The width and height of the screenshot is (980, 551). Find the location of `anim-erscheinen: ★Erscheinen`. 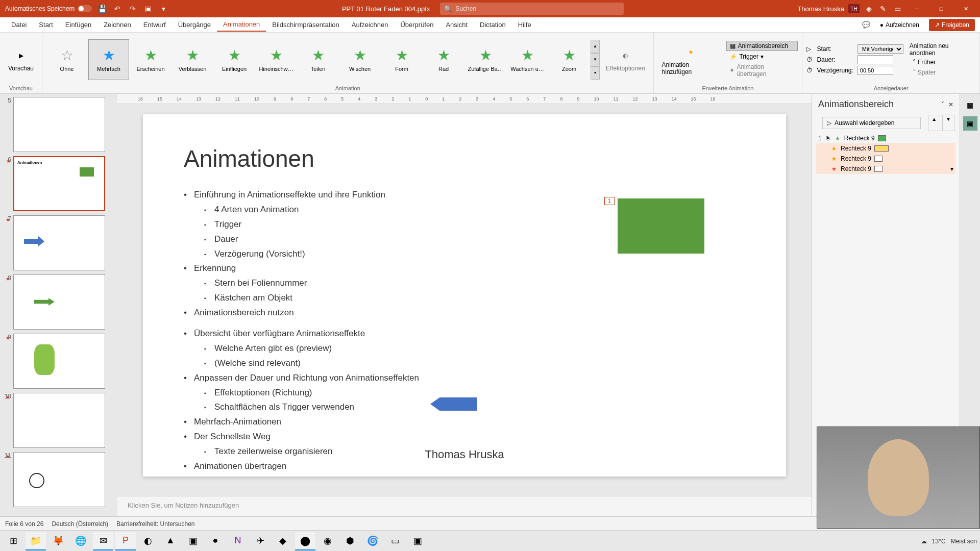

anim-erscheinen: ★Erscheinen is located at coordinates (151, 60).